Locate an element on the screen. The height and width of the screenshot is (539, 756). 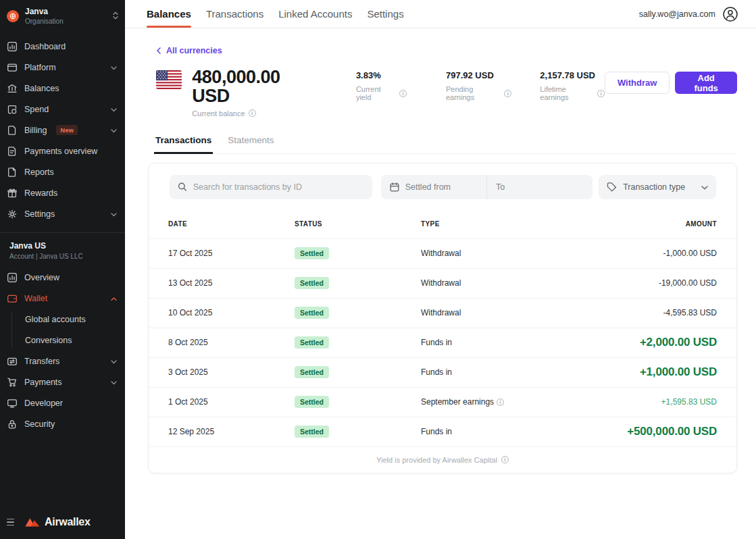
yield-provider-note: Yield is provided by Airwallex Capital i is located at coordinates (443, 459).